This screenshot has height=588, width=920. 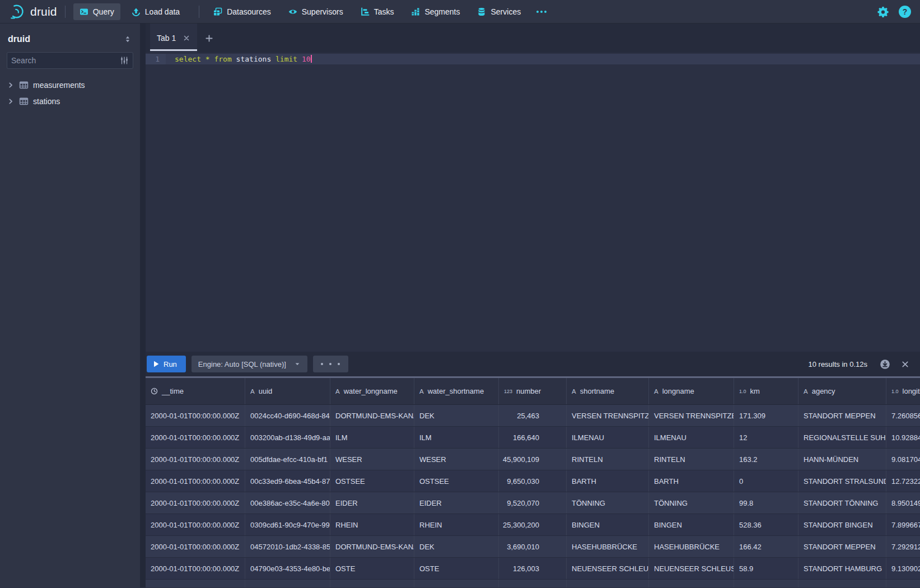 I want to click on column-header-longitude: 1.0longitude, so click(x=903, y=391).